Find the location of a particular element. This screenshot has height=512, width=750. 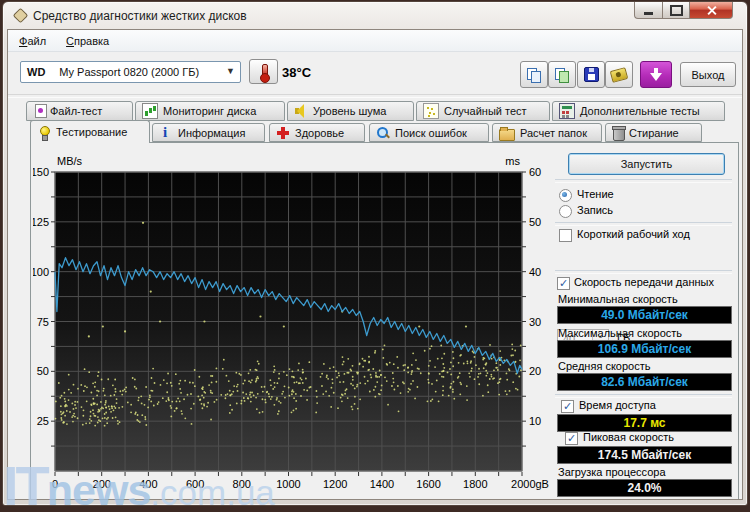

svg-text: 75 is located at coordinates (43, 322).